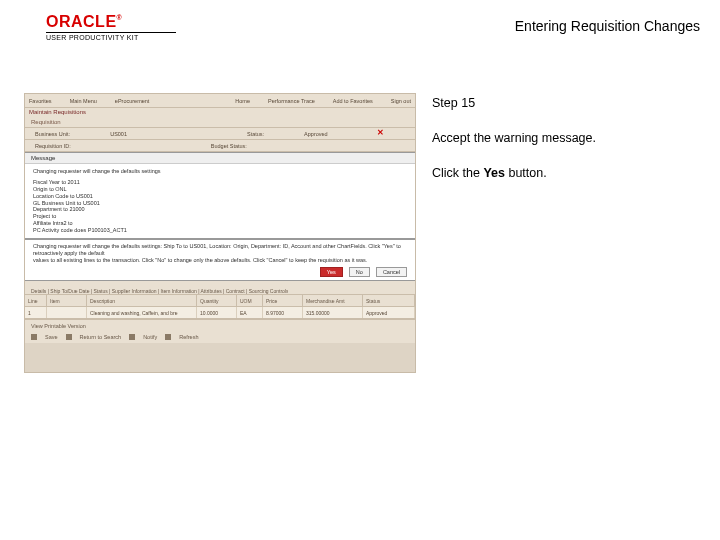  Describe the element at coordinates (160, 291) in the screenshot. I see `ss-grid-tabs-text: Details | Ship To/Due Date | Status | Su…` at that location.